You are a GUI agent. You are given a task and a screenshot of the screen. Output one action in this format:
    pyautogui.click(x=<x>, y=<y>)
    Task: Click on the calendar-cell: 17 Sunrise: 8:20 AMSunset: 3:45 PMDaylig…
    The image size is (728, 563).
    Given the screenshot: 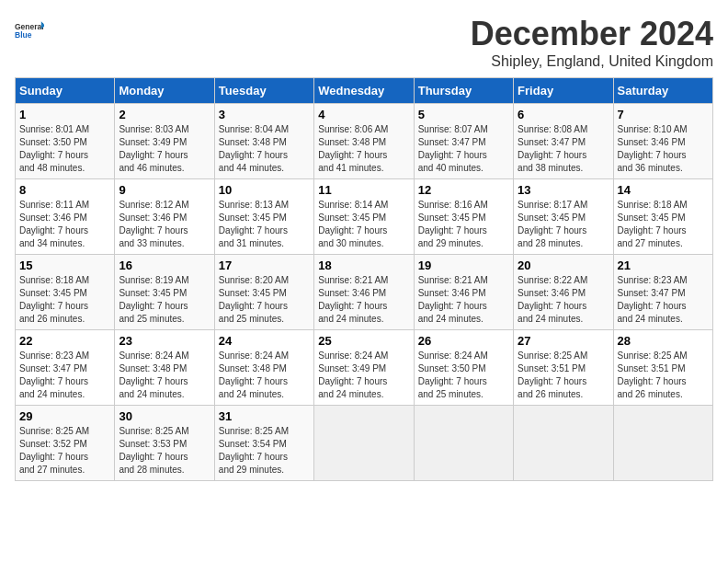 What is the action you would take?
    pyautogui.click(x=264, y=293)
    